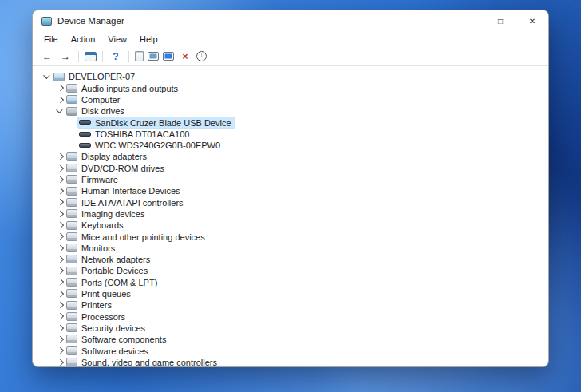 This screenshot has width=581, height=392. I want to click on uninstall-device-button: ×, so click(185, 56).